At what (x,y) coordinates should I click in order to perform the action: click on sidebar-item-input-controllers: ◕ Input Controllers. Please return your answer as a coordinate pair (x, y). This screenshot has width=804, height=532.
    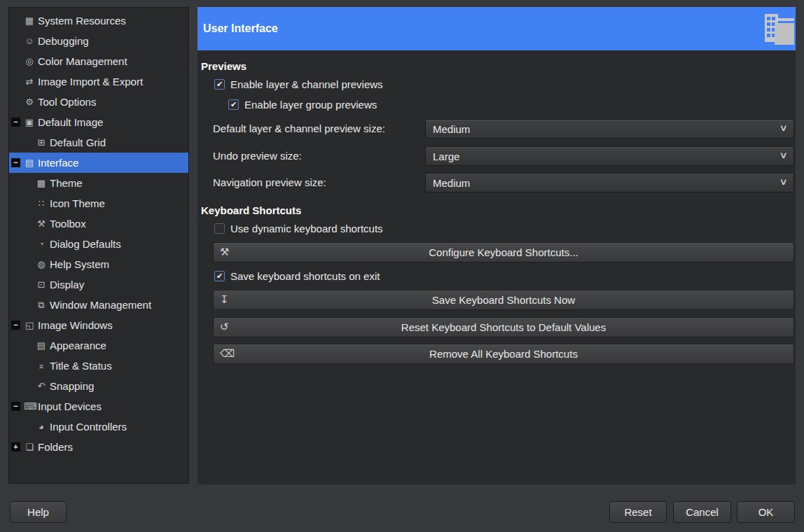
    Looking at the image, I should click on (99, 427).